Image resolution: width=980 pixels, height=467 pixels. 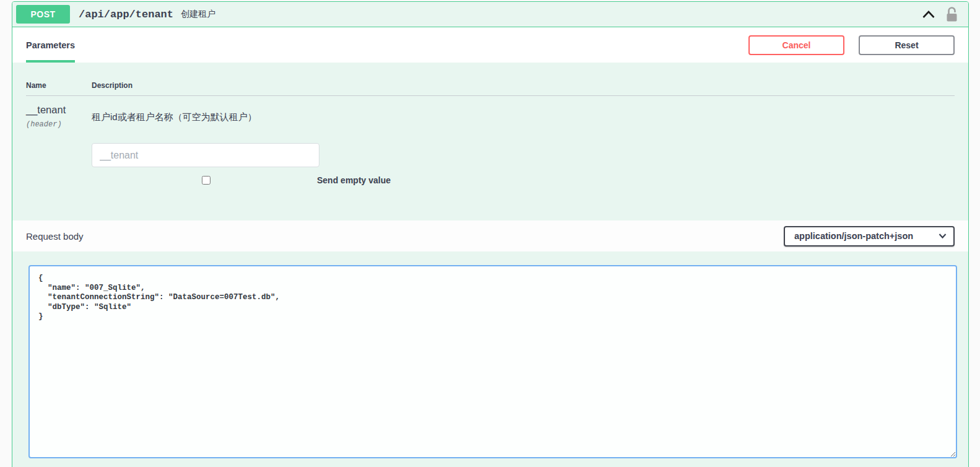 What do you see at coordinates (54, 237) in the screenshot?
I see `request-body-label: Request body` at bounding box center [54, 237].